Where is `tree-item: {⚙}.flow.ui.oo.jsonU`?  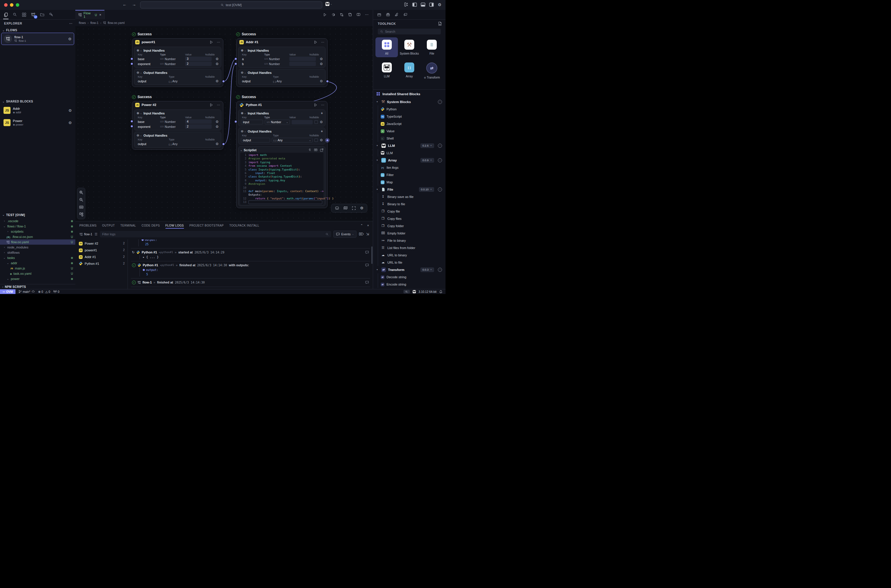
tree-item: {⚙}.flow.ui.oo.jsonU is located at coordinates (38, 237).